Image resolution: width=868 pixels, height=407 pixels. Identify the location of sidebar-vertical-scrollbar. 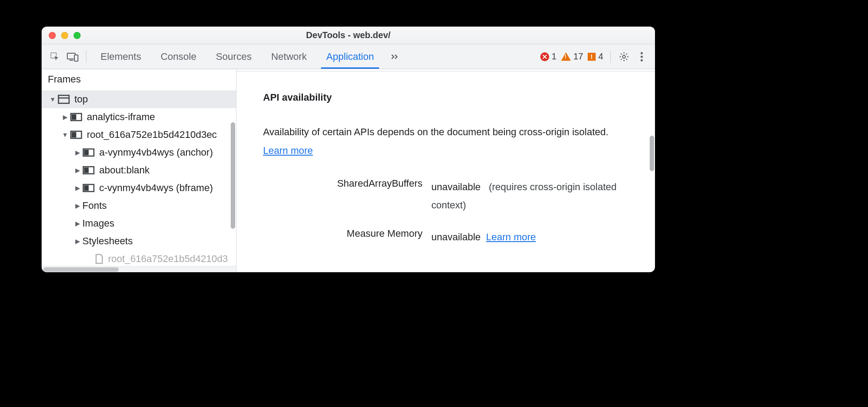
(233, 176).